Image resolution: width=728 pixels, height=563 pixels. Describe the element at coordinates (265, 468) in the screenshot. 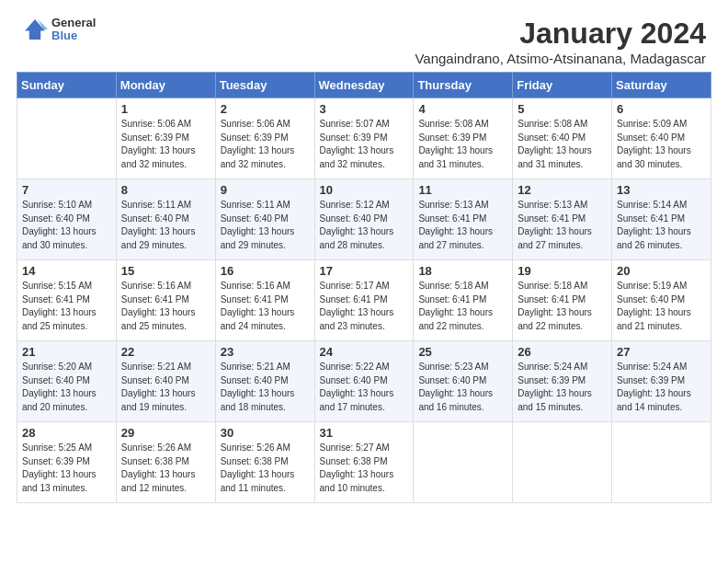

I see `day-info: Sunrise: 5:26 AM Sunset: 6:38 PM Dayligh…` at that location.